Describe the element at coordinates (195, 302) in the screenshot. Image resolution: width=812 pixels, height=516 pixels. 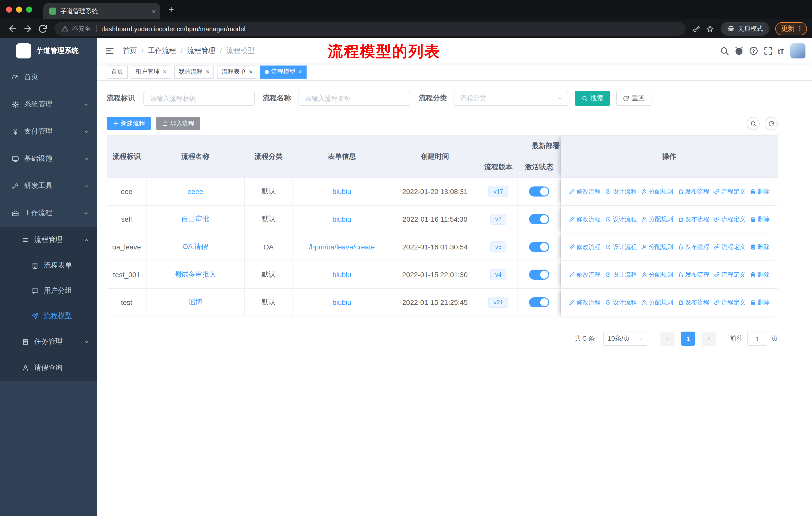
I see `process-name-link: 滔博` at that location.